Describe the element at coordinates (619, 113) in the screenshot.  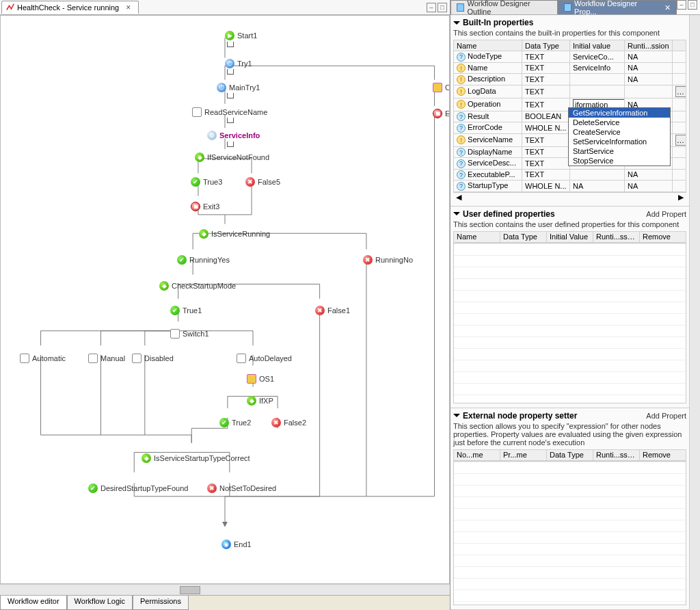
I see `dropdown-option: GetServiceInformation` at that location.